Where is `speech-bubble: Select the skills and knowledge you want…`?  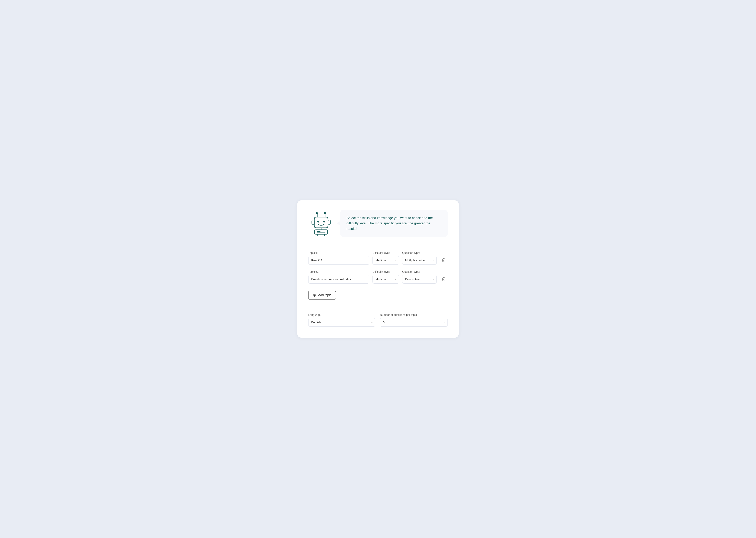
speech-bubble: Select the skills and knowledge you want… is located at coordinates (394, 223).